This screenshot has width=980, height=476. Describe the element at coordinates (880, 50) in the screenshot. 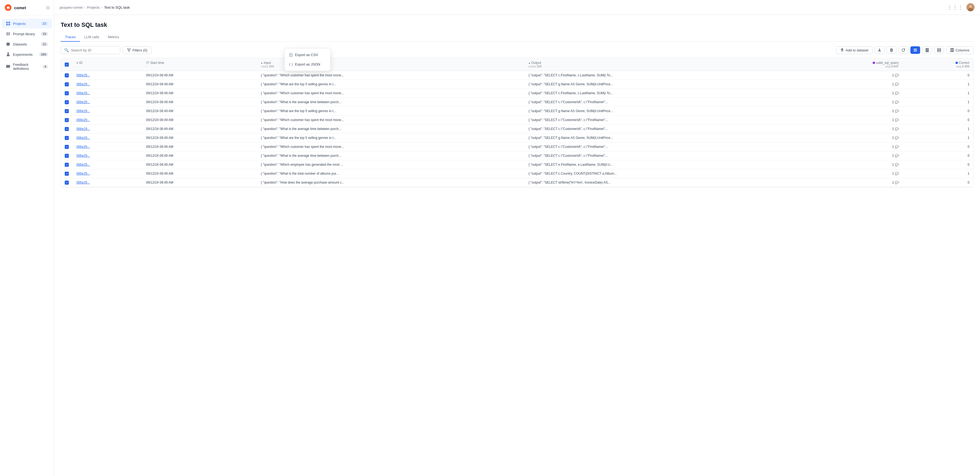

I see `download-button` at that location.